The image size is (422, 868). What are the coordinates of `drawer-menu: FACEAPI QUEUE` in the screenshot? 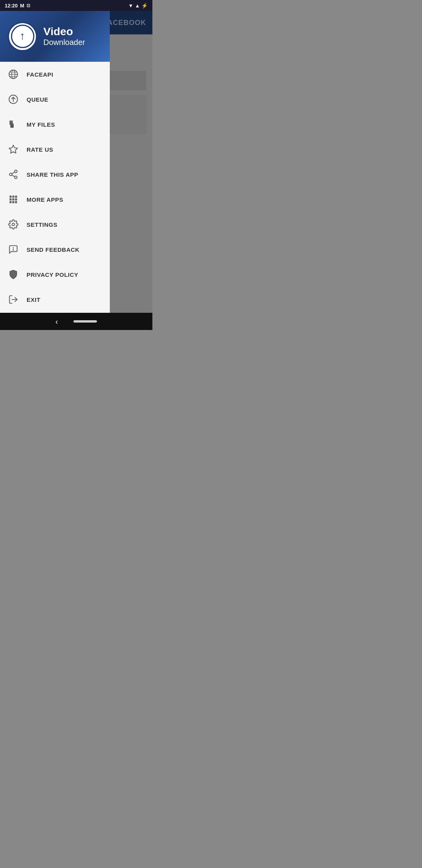 It's located at (55, 187).